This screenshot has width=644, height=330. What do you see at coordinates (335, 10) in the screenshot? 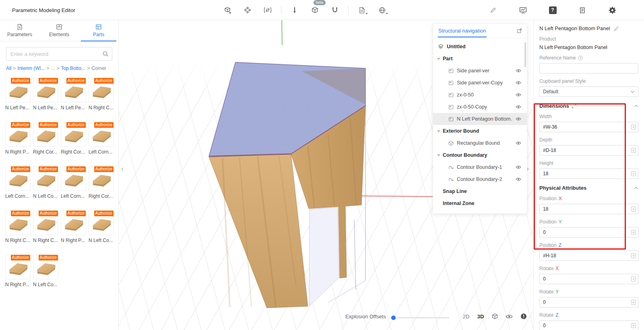
I see `magnet-tool-icon` at bounding box center [335, 10].